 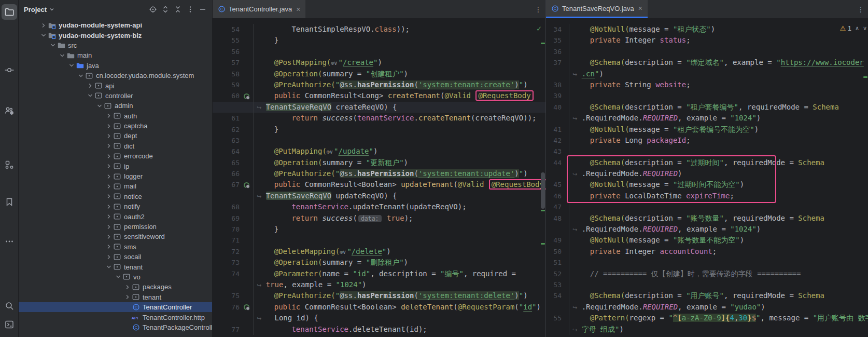 What do you see at coordinates (115, 85) in the screenshot?
I see `tree-item: api` at bounding box center [115, 85].